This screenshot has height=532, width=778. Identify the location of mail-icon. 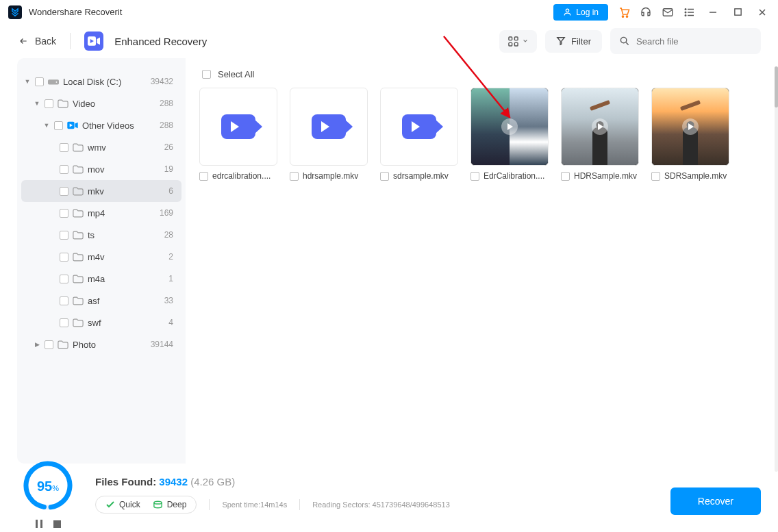
(668, 12).